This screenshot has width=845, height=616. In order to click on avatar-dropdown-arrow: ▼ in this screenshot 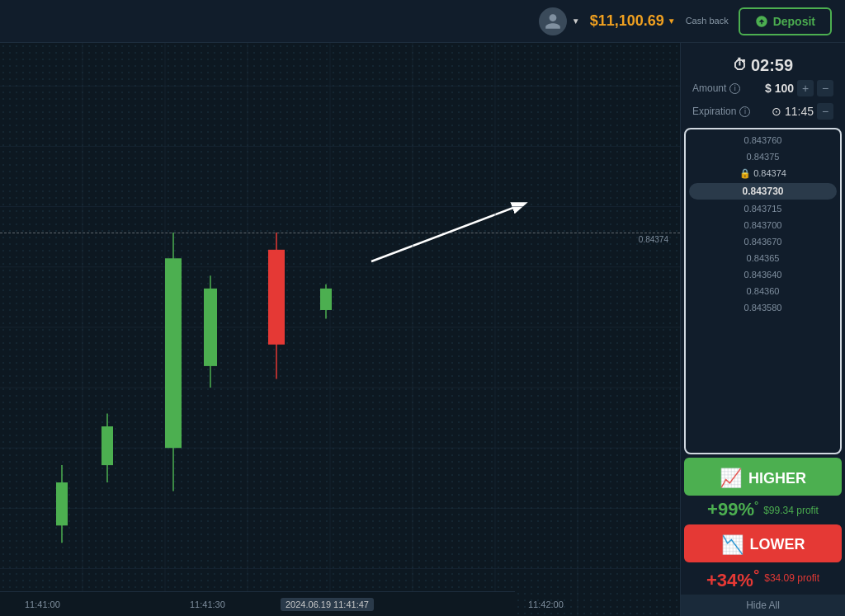, I will do `click(576, 21)`.